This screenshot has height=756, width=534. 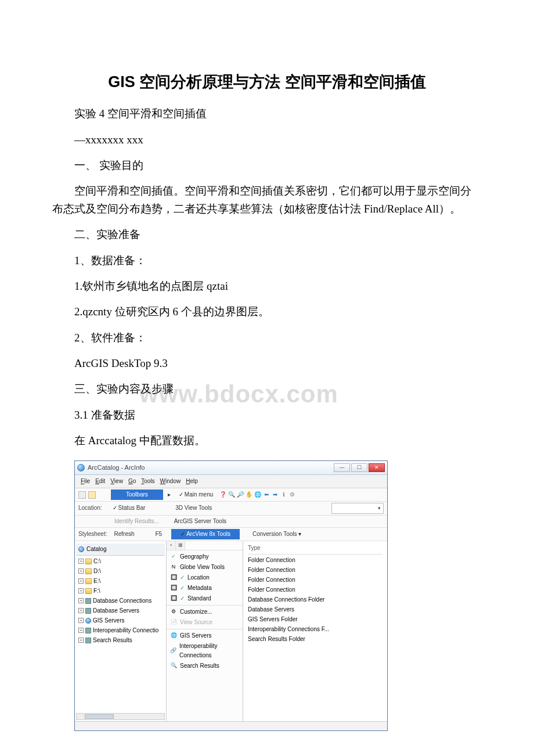 I want to click on paragraph: 1.钦州市乡镇地名的点图层 qztai, so click(x=267, y=286).